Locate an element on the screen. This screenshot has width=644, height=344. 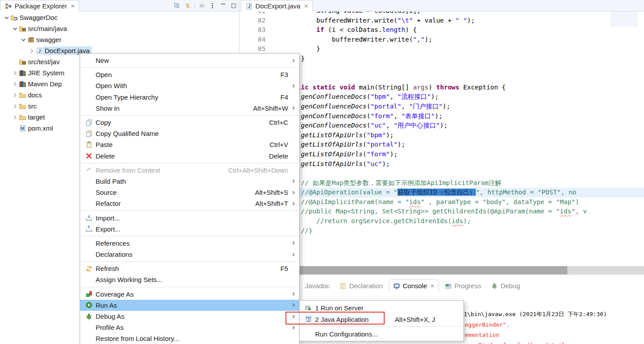
menu-item-import: Import... is located at coordinates (189, 218).